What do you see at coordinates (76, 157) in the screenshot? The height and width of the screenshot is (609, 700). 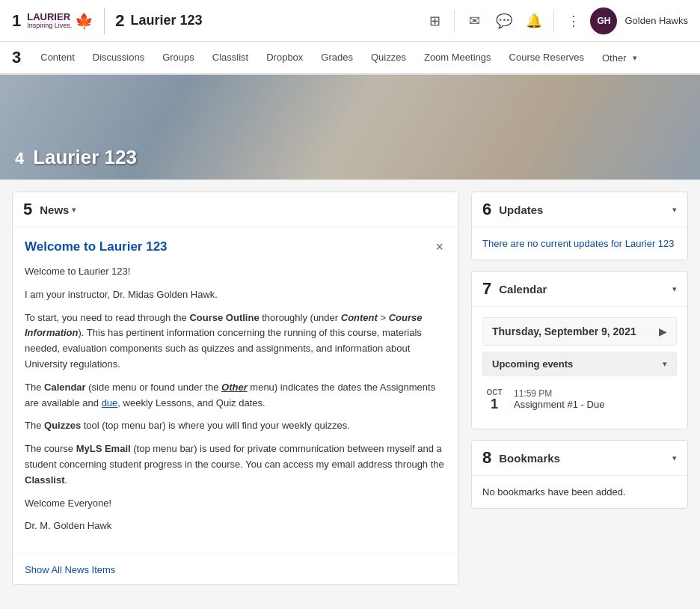 I see `hero-title-area: 4 Laurier 123` at bounding box center [76, 157].